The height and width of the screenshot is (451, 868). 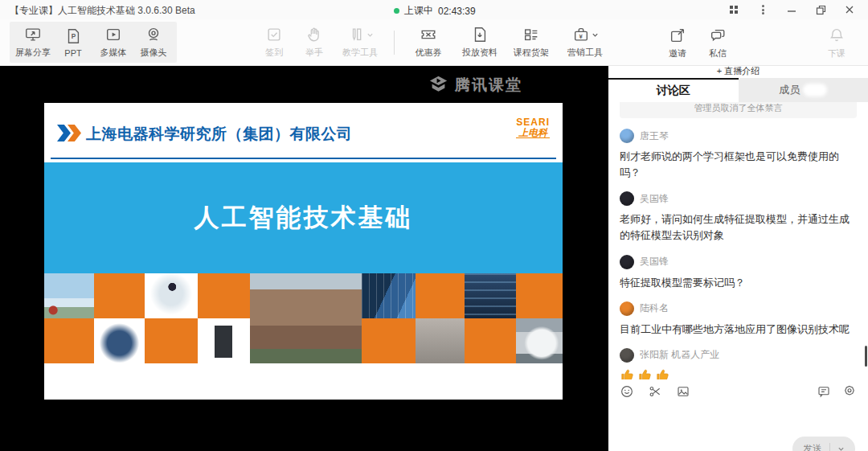 I want to click on marketing-tools-button: ¥ 营销工具, so click(x=585, y=42).